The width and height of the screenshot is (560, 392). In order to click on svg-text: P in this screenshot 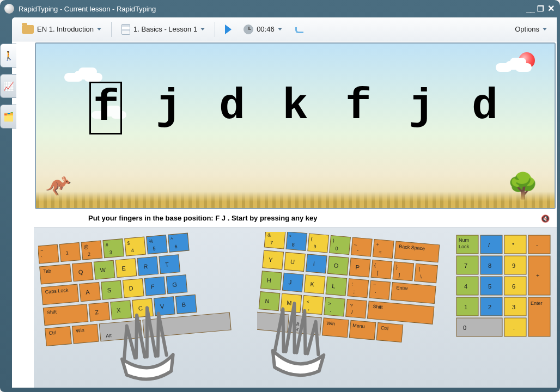, I will do `click(357, 268)`.